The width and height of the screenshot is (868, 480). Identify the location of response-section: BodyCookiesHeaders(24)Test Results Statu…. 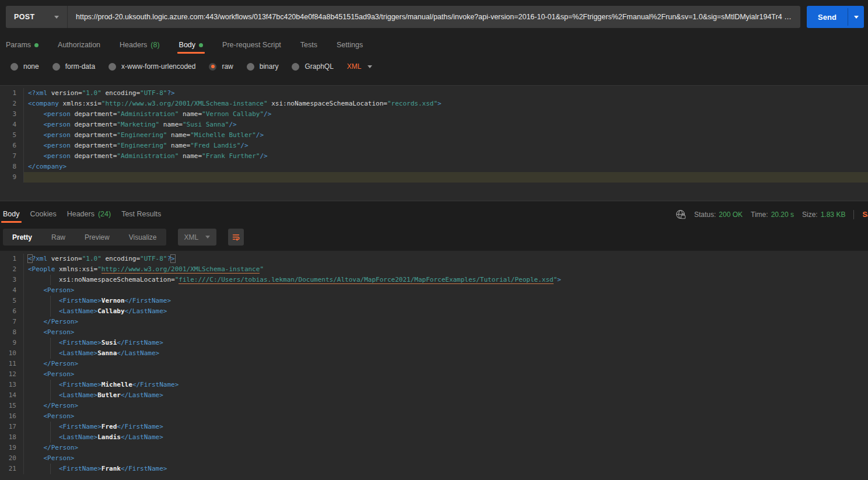
(434, 226).